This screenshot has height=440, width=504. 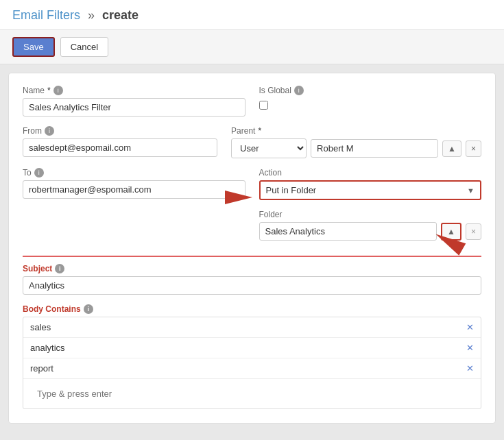 What do you see at coordinates (357, 131) in the screenshot?
I see `parent-label: Parent *` at bounding box center [357, 131].